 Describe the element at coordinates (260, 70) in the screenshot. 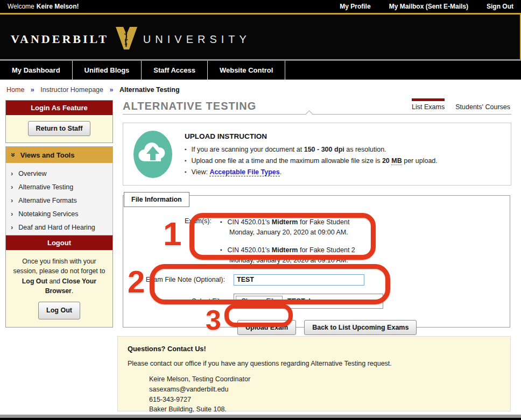

I see `main-nav: My Dashboard Unified Blogs Staff Access …` at that location.